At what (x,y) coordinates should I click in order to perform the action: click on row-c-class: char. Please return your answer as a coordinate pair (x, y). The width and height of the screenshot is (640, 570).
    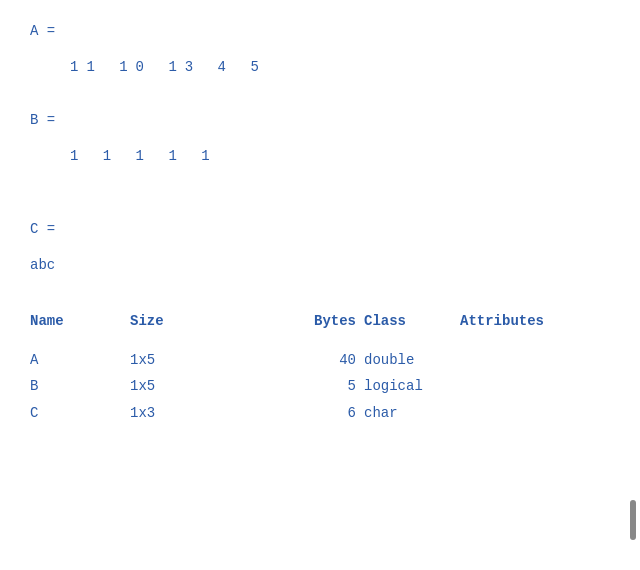
    Looking at the image, I should click on (410, 413).